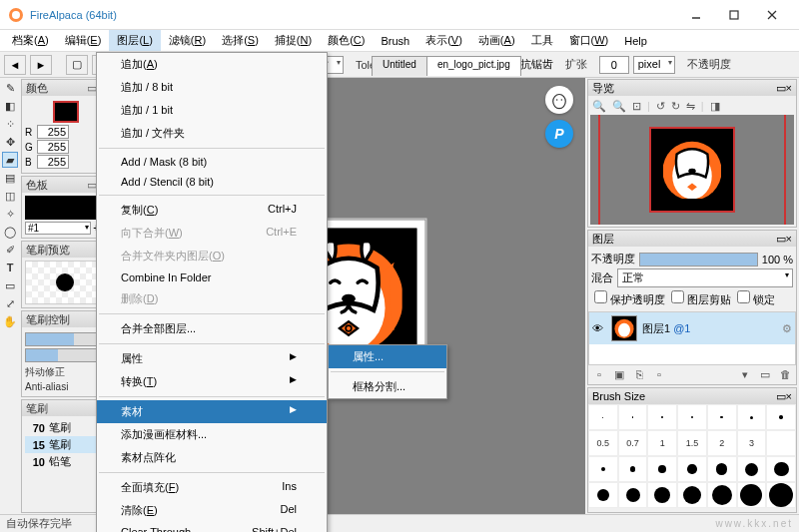 This screenshot has width=799, height=532. Describe the element at coordinates (134, 40) in the screenshot. I see `menu-l: 图层(L)` at that location.